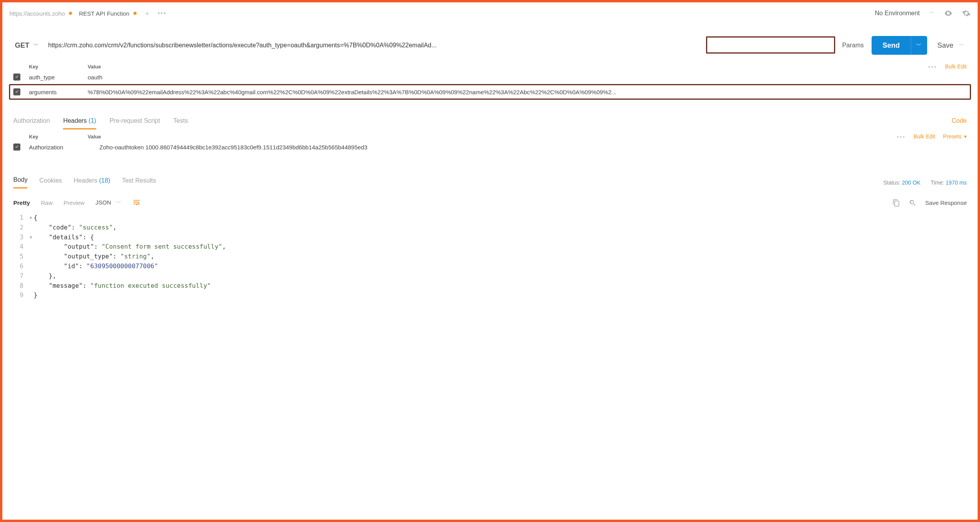  Describe the element at coordinates (951, 45) in the screenshot. I see `save-button: Save ﹀` at that location.